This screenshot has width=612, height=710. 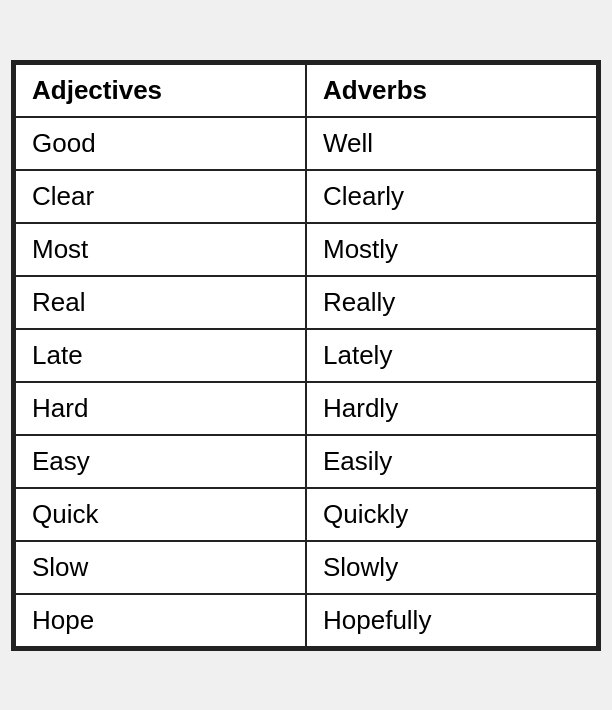 What do you see at coordinates (306, 196) in the screenshot?
I see `table-row: ClearClearly` at bounding box center [306, 196].